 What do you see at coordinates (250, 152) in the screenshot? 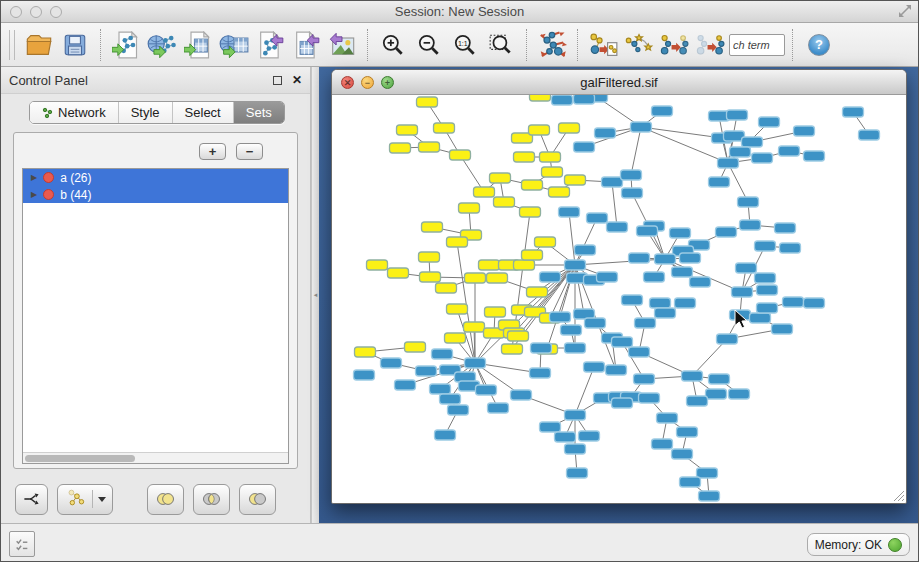
I see `remove-set-button: −` at bounding box center [250, 152].